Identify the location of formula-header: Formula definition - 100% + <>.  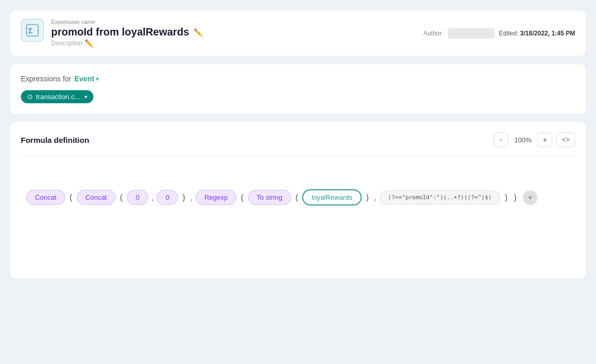
(298, 140).